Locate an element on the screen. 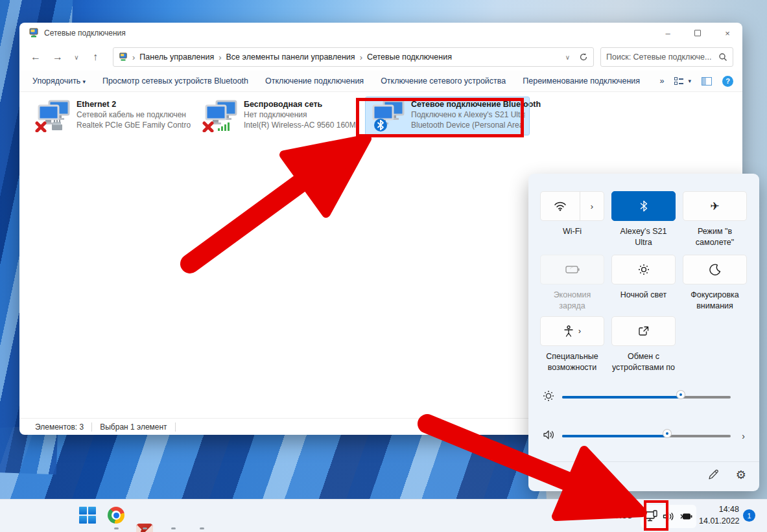 This screenshot has height=532, width=767. connection-item-wireless: Беспроводная сеть Нет подключения Intel(… is located at coordinates (280, 116).